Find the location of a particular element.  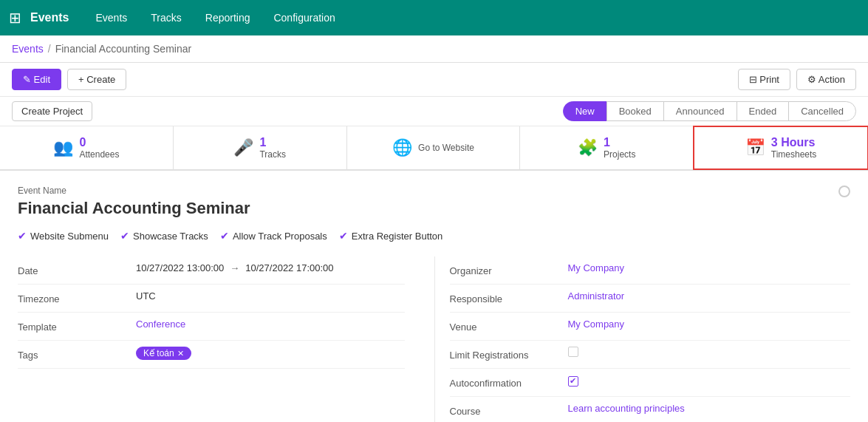

stage-announced: Announced is located at coordinates (700, 111).